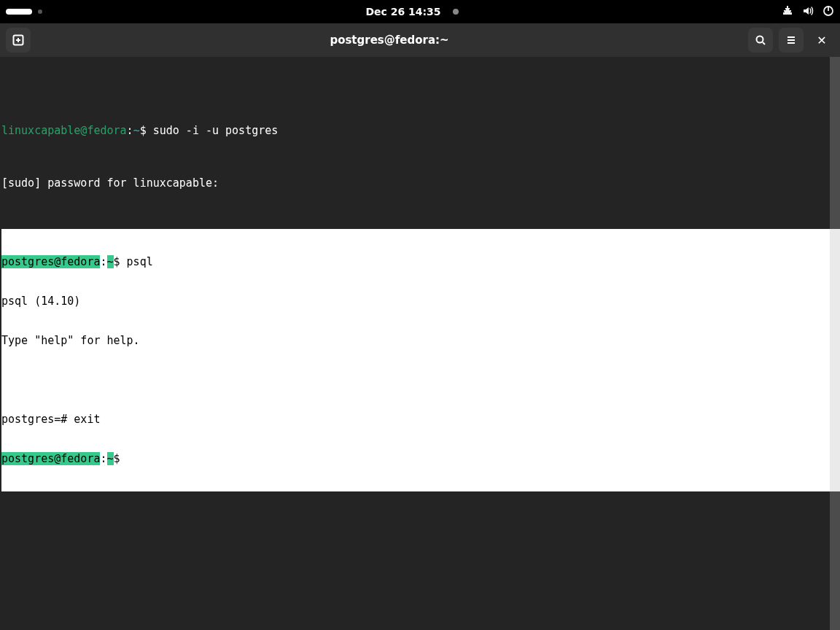  Describe the element at coordinates (18, 40) in the screenshot. I see `new-tab-button` at that location.